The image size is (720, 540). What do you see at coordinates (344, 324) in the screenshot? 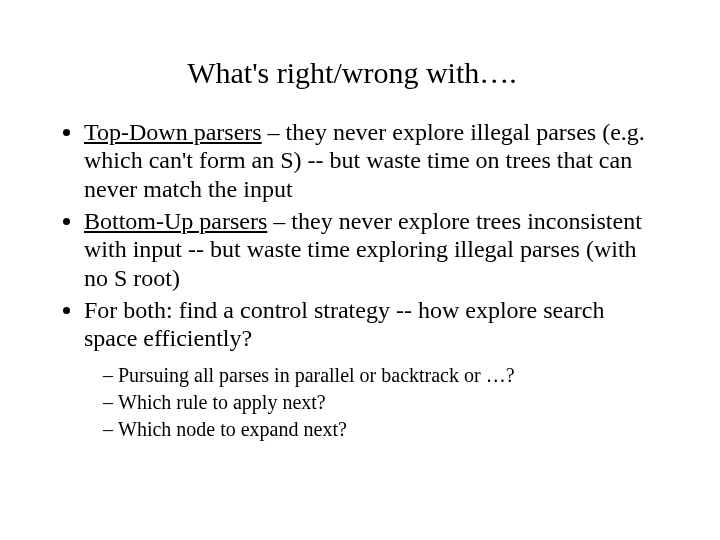
I see `bullet-text: For both: find a control strategy -- how…` at bounding box center [344, 324].